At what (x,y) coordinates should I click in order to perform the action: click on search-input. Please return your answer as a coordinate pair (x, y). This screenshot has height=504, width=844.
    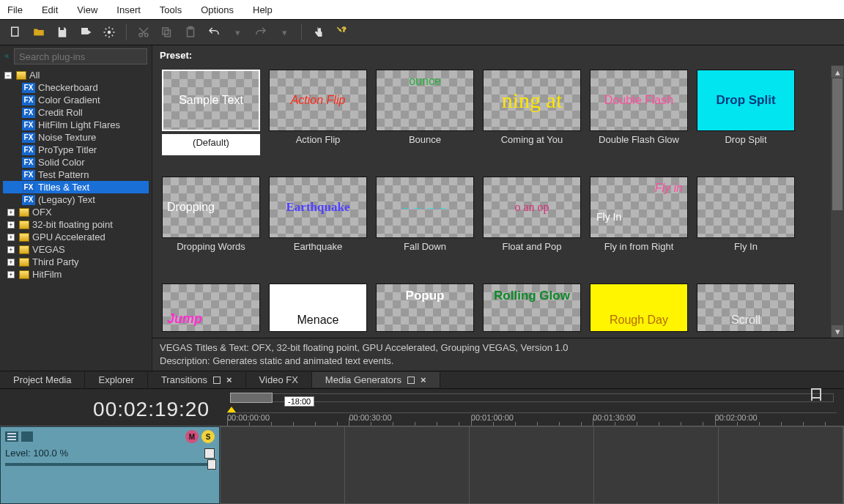
    Looking at the image, I should click on (81, 56).